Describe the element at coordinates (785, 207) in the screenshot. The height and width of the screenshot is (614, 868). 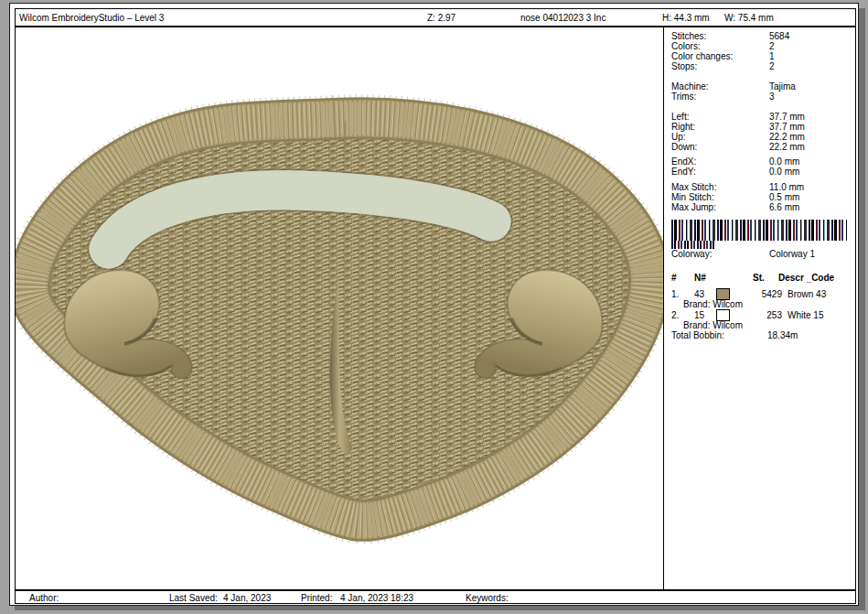
I see `stat-value: 6.6 mm` at that location.